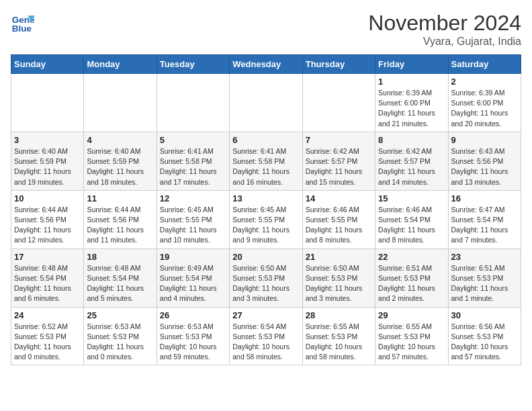  What do you see at coordinates (22, 28) in the screenshot?
I see `svg-text: Blue` at bounding box center [22, 28].